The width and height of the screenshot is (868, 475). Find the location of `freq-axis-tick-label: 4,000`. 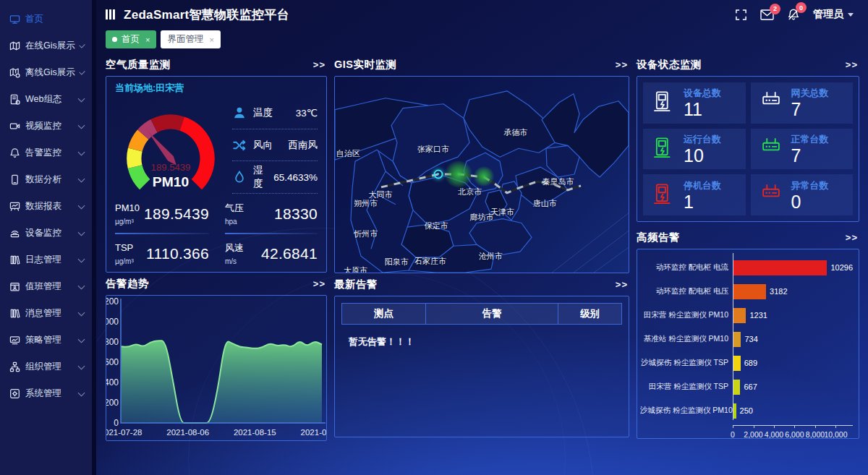

freq-axis-tick-label: 4,000 is located at coordinates (774, 435).